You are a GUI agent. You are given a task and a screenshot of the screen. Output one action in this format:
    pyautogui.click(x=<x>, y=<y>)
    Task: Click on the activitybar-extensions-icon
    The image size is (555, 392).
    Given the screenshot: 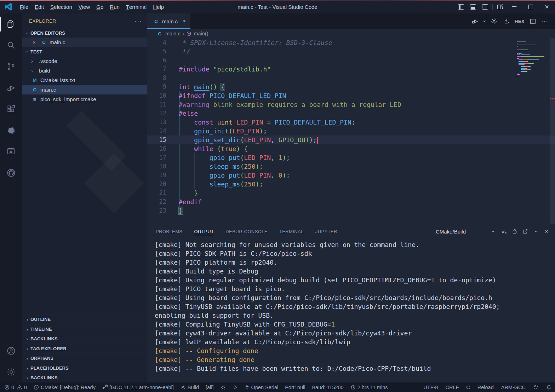 What is the action you would take?
    pyautogui.click(x=11, y=109)
    